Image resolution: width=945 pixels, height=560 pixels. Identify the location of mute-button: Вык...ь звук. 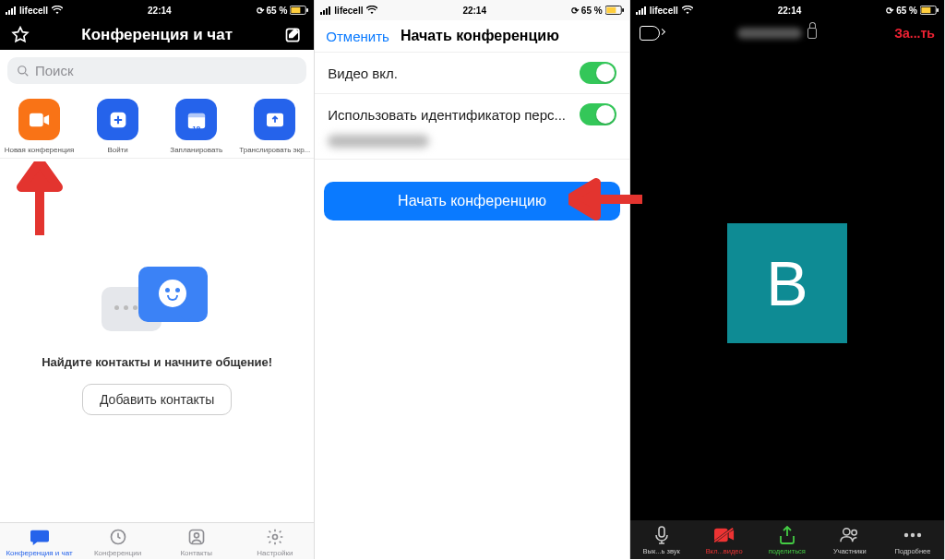
(662, 541).